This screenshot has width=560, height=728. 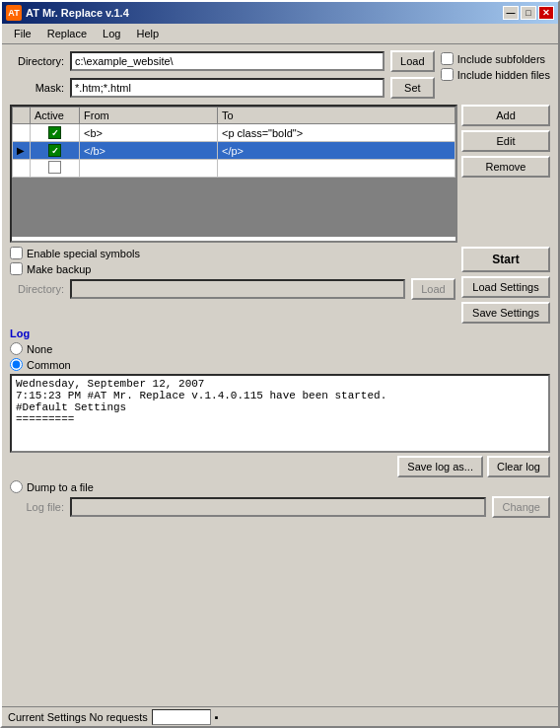 I want to click on save-settings-button: Save Settings, so click(x=506, y=313).